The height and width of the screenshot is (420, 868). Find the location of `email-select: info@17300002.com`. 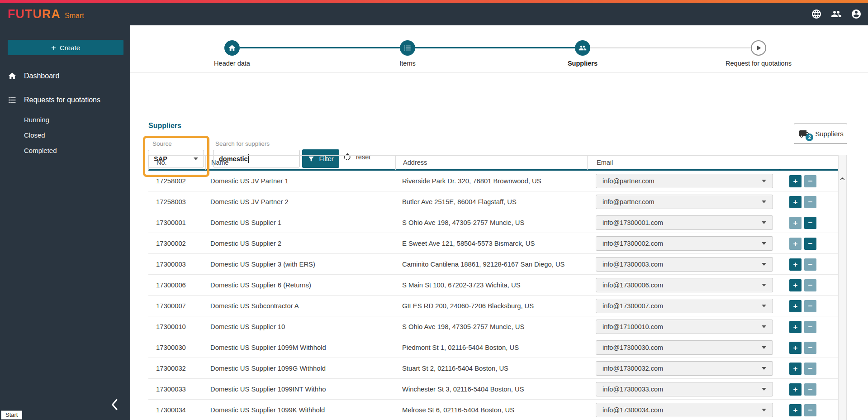

email-select: info@17300002.com is located at coordinates (684, 243).